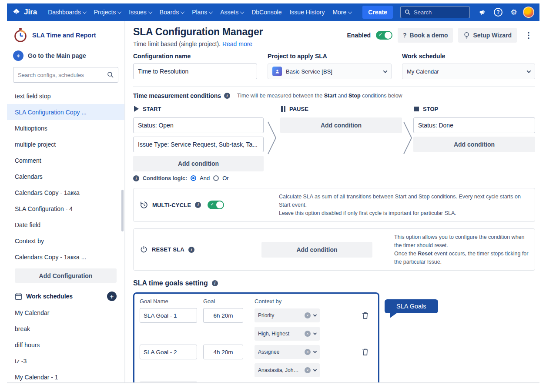 Image resolution: width=546 pixels, height=392 pixels. What do you see at coordinates (238, 44) in the screenshot?
I see `read-more-link: Read more` at bounding box center [238, 44].